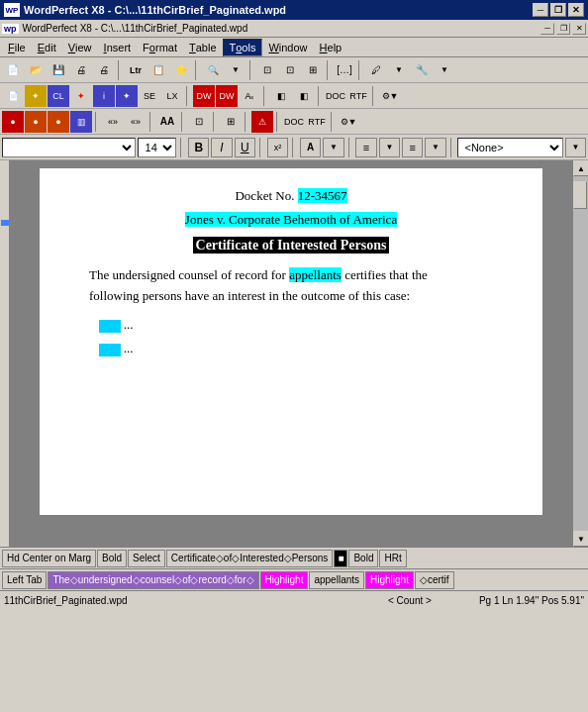  I want to click on tb2-btn-10: DW, so click(227, 96).